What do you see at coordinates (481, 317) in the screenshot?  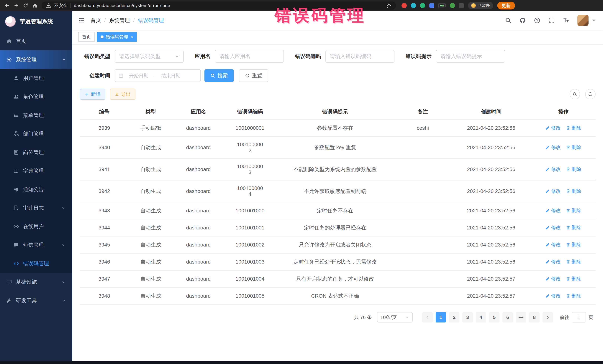 I see `pager-page-4: 4` at bounding box center [481, 317].